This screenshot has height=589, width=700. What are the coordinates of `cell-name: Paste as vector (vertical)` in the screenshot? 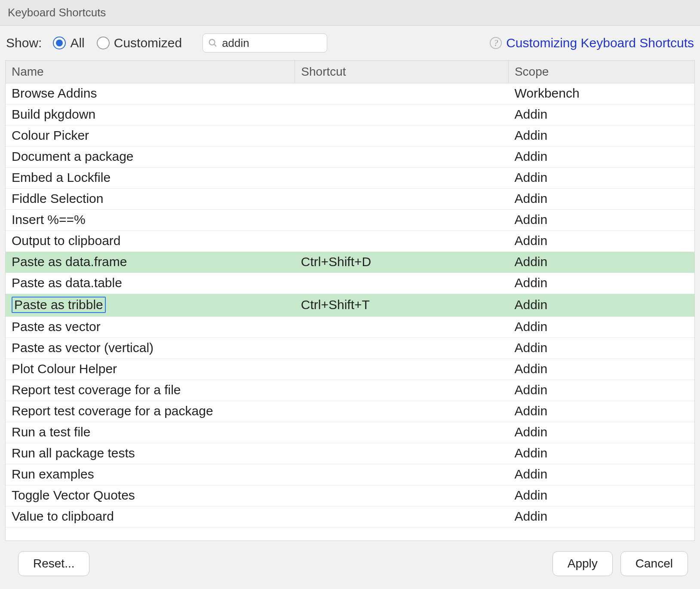 It's located at (150, 348).